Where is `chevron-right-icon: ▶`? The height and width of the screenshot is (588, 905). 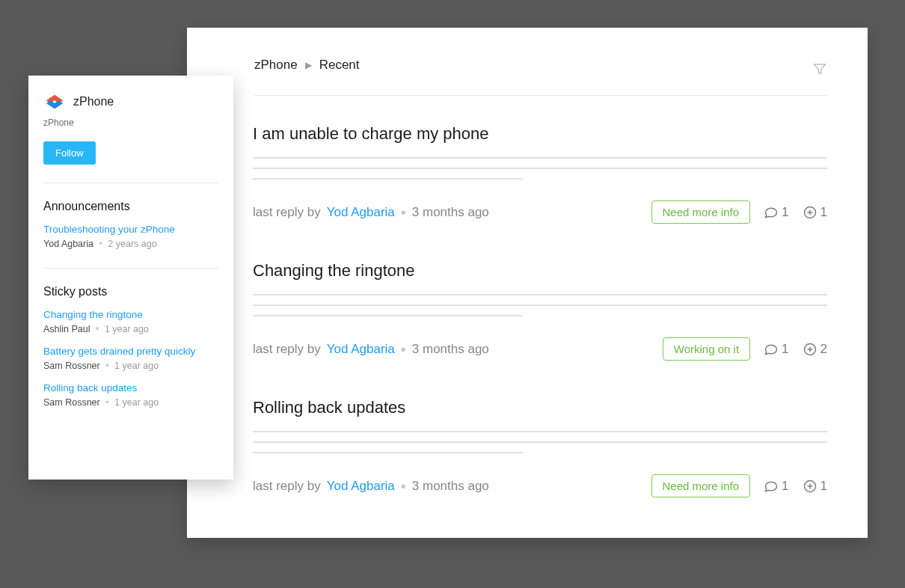
chevron-right-icon: ▶ is located at coordinates (308, 65).